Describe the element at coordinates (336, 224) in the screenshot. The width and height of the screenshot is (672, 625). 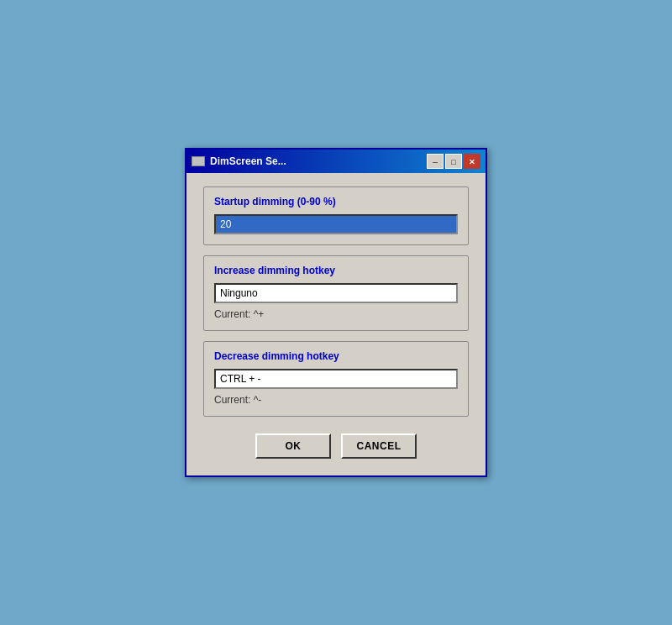
I see `startup-dimming-input` at that location.